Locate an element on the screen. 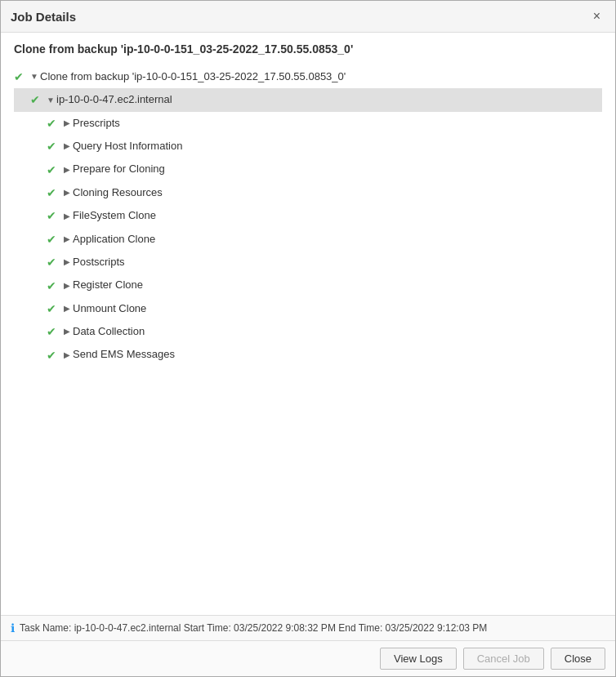  view-logs-button: View Logs is located at coordinates (418, 658).